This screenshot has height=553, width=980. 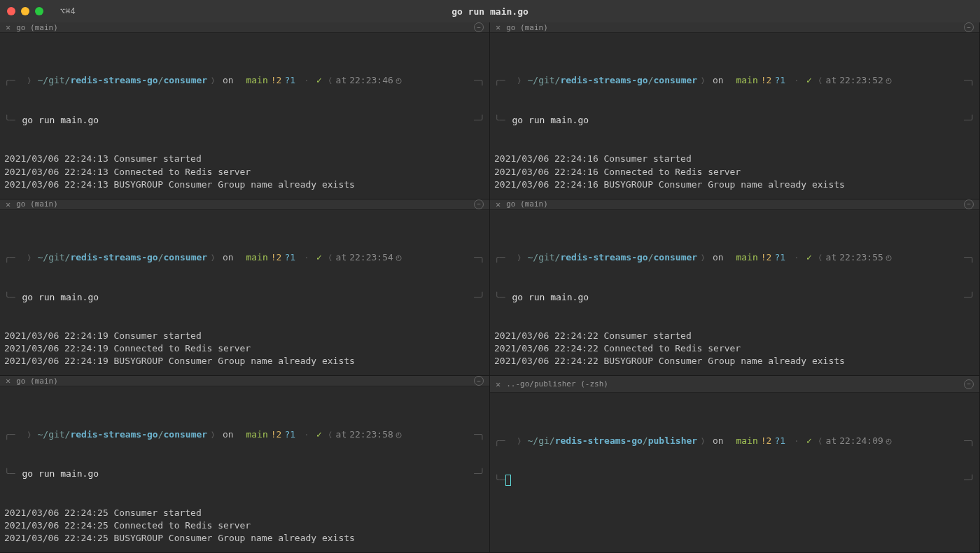 I want to click on log-line: 2021/03/06 22:24:13 Connected to Redis s…, so click(x=245, y=172).